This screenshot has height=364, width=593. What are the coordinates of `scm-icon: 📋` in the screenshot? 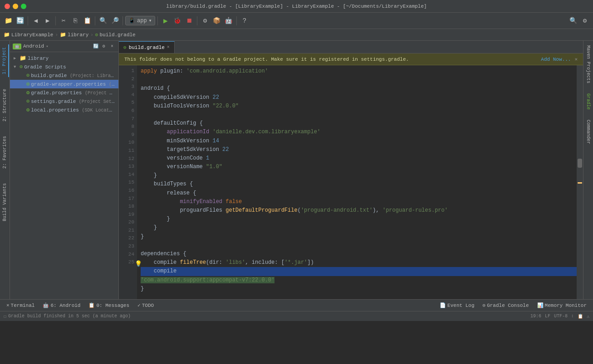 It's located at (580, 316).